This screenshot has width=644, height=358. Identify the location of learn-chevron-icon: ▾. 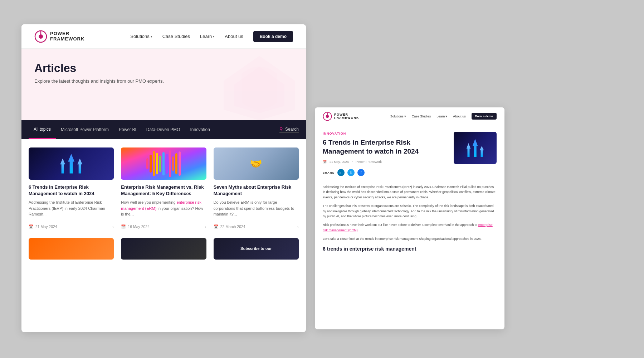
(214, 37).